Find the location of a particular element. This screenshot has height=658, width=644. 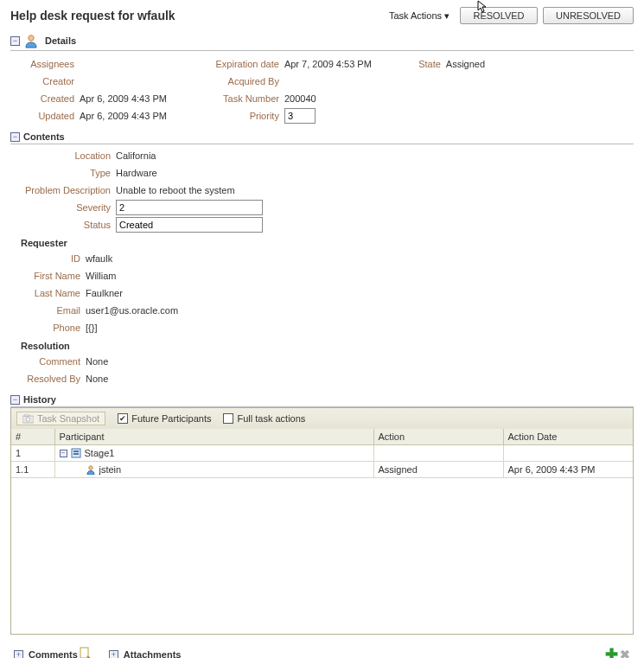

row-collapse-toggle: − is located at coordinates (64, 453).